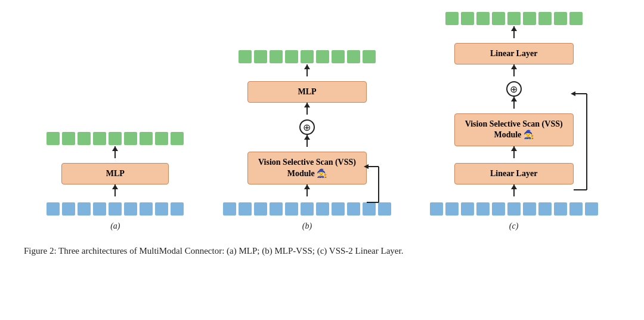 The height and width of the screenshot is (320, 644). What do you see at coordinates (307, 209) in the screenshot?
I see `blue-squares-b` at bounding box center [307, 209].